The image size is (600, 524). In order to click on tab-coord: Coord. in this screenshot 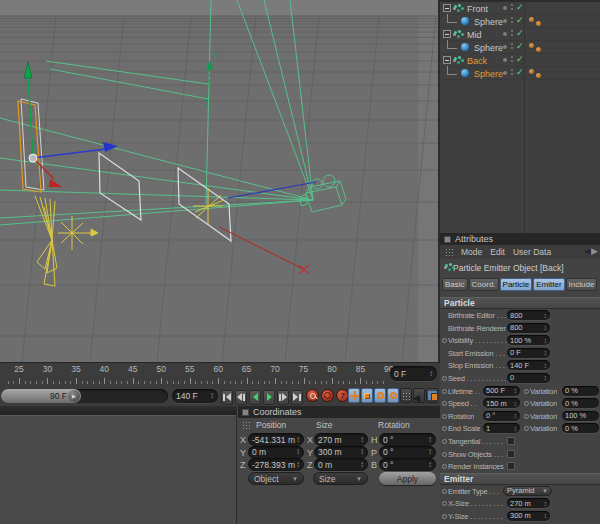, I will do `click(484, 284)`.